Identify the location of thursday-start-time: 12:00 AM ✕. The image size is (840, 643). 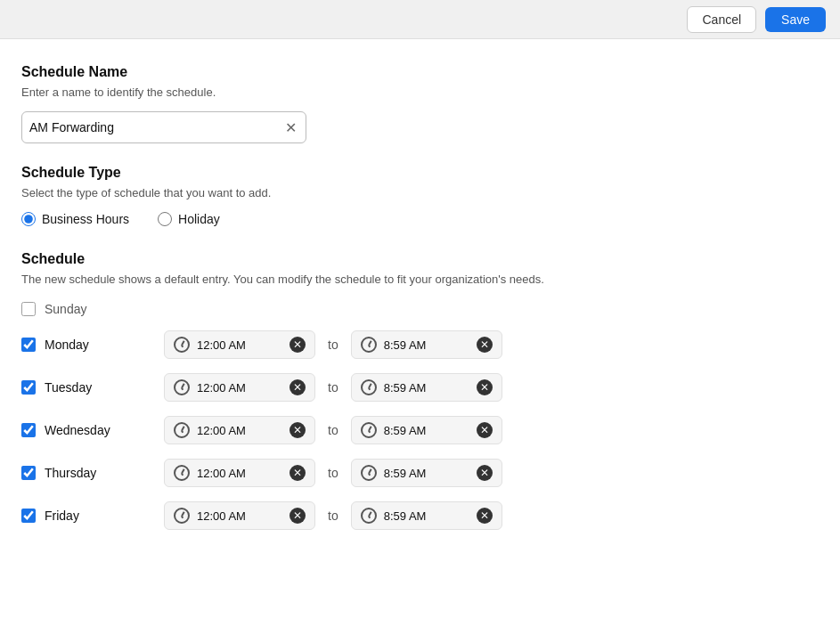
(240, 473).